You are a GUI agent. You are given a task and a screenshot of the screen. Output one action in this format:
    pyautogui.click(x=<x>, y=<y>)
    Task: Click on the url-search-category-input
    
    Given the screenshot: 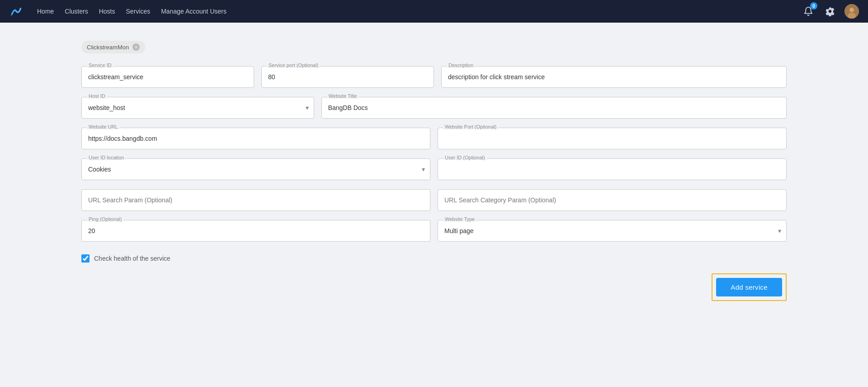 What is the action you would take?
    pyautogui.click(x=612, y=200)
    